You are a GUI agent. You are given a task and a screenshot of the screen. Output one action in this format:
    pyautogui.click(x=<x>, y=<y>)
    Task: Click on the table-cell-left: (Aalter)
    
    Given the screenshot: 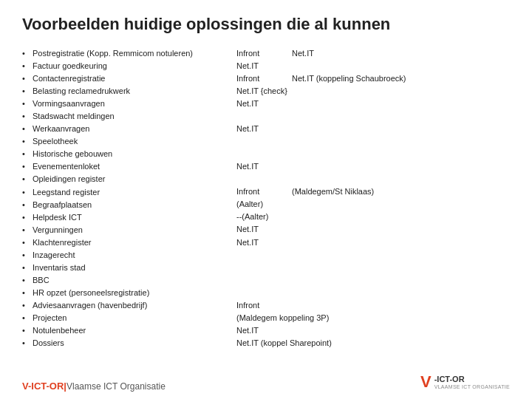 What is the action you would take?
    pyautogui.click(x=265, y=204)
    